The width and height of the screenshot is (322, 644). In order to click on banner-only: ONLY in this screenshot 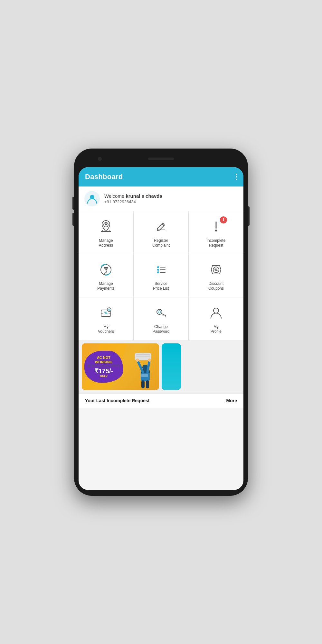, I will do `click(104, 376)`.